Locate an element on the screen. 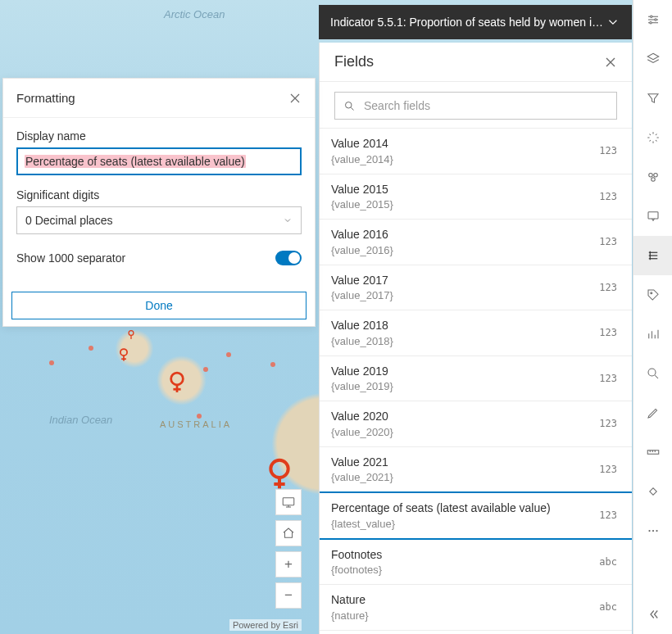  layer-dropdown-label: Indicator 5.5.1: Proportion of seats hel… is located at coordinates (468, 22).